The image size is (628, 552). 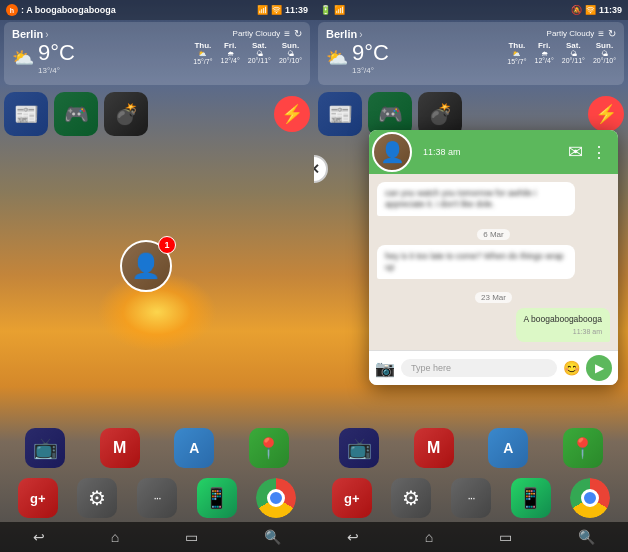 I want to click on app-icons-row: 📰 🎮 💣 ⚡, so click(x=157, y=114).